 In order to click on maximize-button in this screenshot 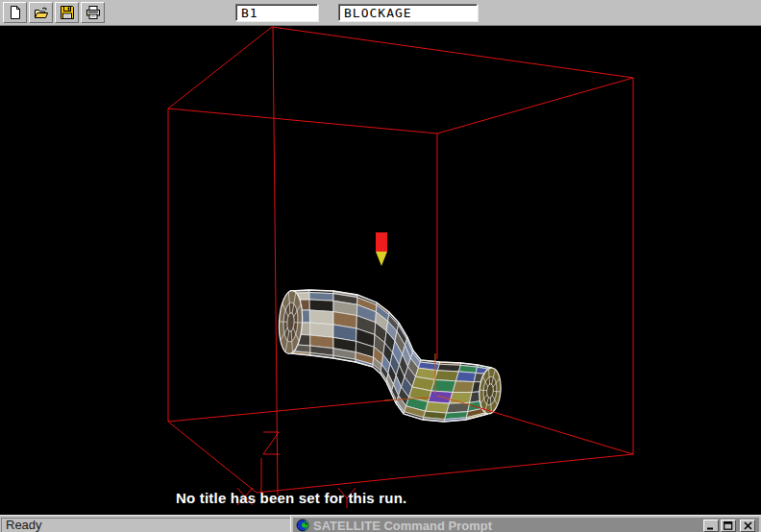, I will do `click(728, 526)`.